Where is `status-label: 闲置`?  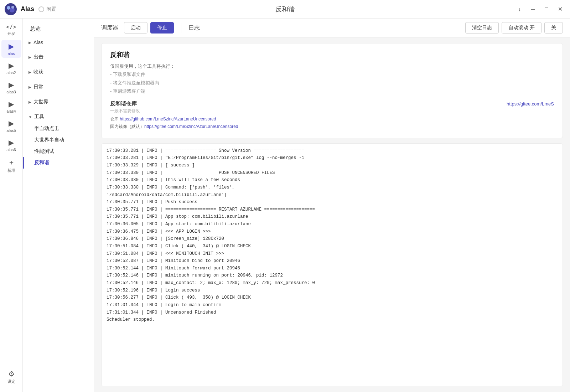
status-label: 闲置 is located at coordinates (51, 9).